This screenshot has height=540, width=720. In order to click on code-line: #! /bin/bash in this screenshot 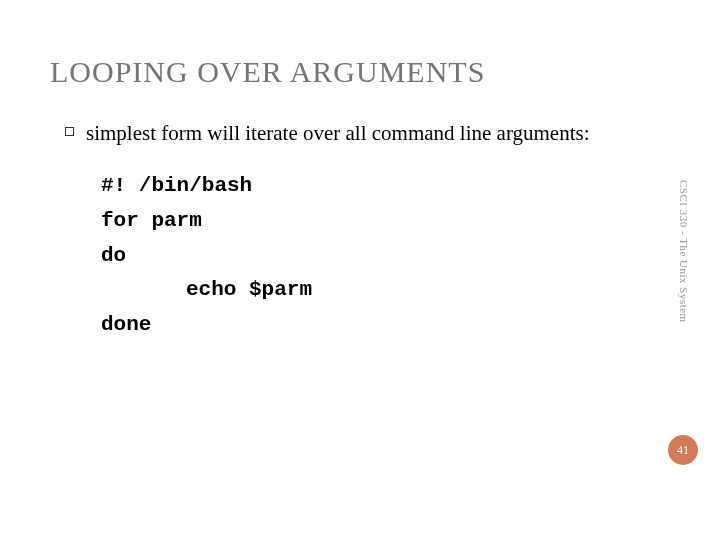, I will do `click(386, 186)`.